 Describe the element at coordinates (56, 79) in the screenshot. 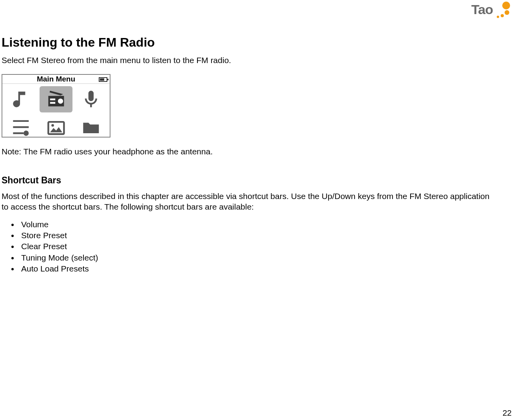

I see `device-screenshot-title: Main Menu` at that location.